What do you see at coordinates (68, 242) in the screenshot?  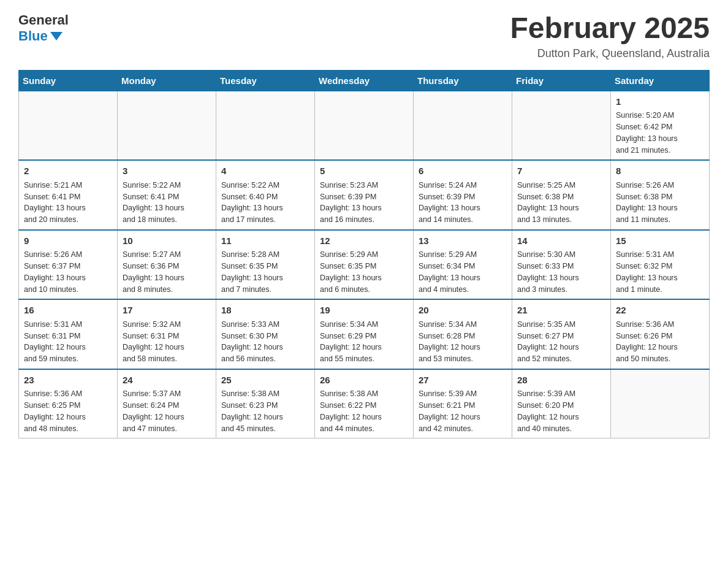 I see `day-number: 9` at bounding box center [68, 242].